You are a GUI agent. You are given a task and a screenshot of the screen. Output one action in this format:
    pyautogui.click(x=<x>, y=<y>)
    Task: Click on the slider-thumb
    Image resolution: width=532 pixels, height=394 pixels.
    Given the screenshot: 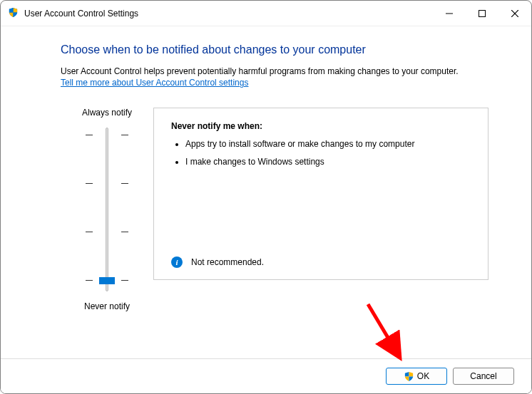 What is the action you would take?
    pyautogui.click(x=107, y=281)
    